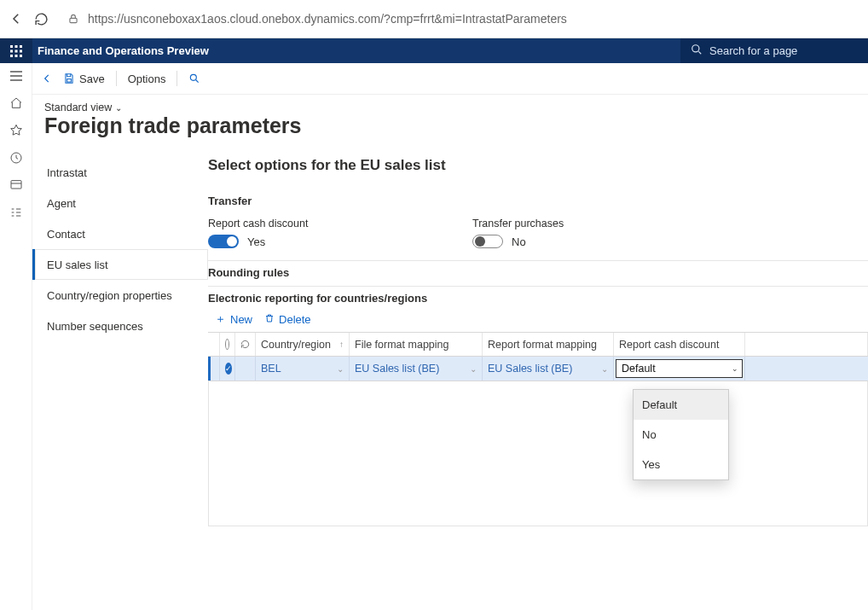 The width and height of the screenshot is (868, 610). Describe the element at coordinates (450, 78) in the screenshot. I see `action-bar: Save Options` at that location.